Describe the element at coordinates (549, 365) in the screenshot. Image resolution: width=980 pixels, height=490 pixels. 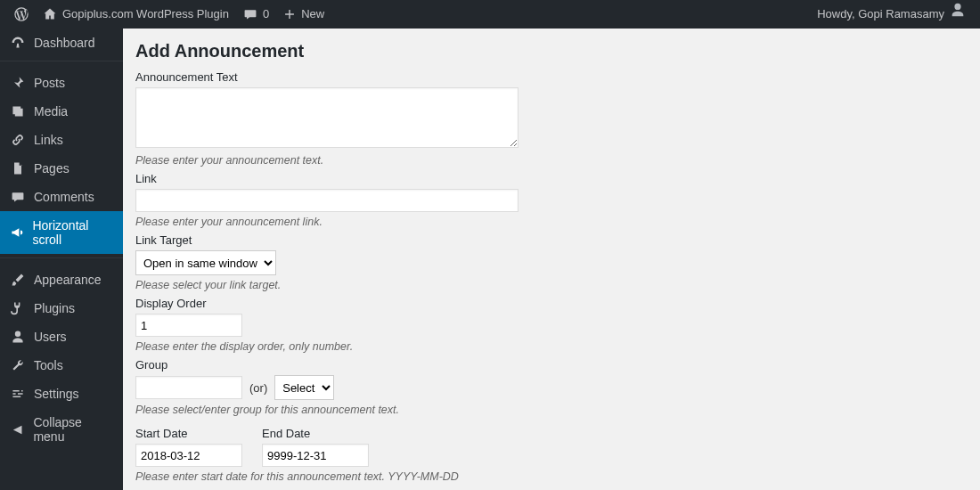
I see `group-label: Group` at that location.